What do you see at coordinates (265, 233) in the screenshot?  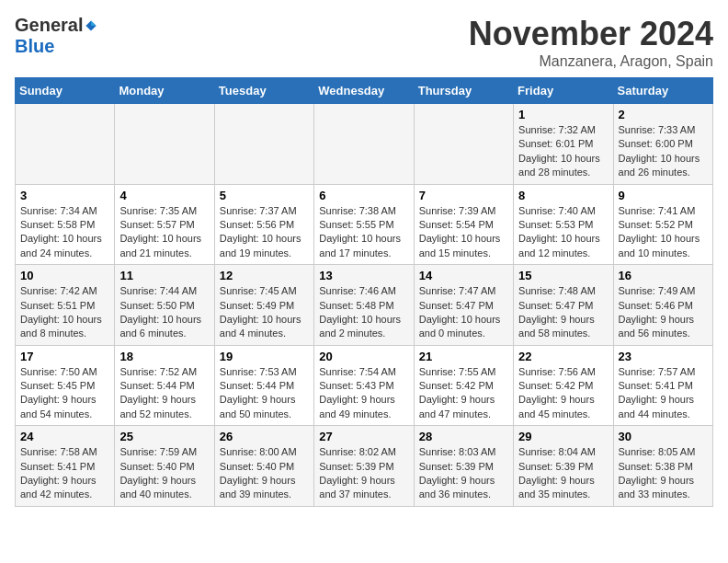 I see `day-info: Sunrise: 7:37 AMSunset: 5:56 PMDaylight:…` at bounding box center [265, 233].